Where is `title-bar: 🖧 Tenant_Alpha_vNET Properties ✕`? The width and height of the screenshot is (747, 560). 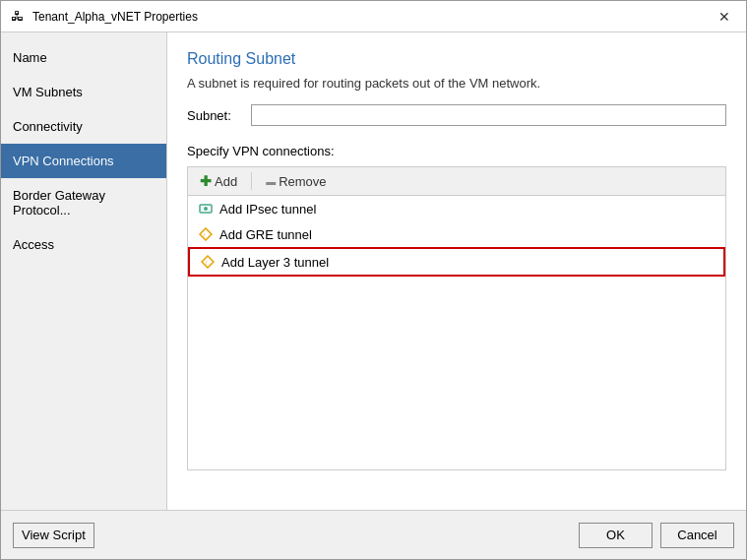 title-bar: 🖧 Tenant_Alpha_vNET Properties ✕ is located at coordinates (374, 17).